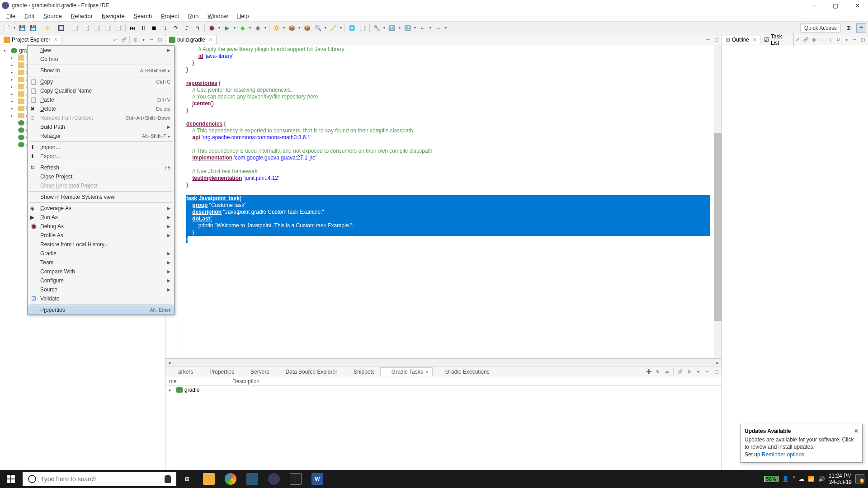 This screenshot has width=868, height=488. What do you see at coordinates (392, 28) in the screenshot?
I see `toolbar-button: 🔙` at bounding box center [392, 28].